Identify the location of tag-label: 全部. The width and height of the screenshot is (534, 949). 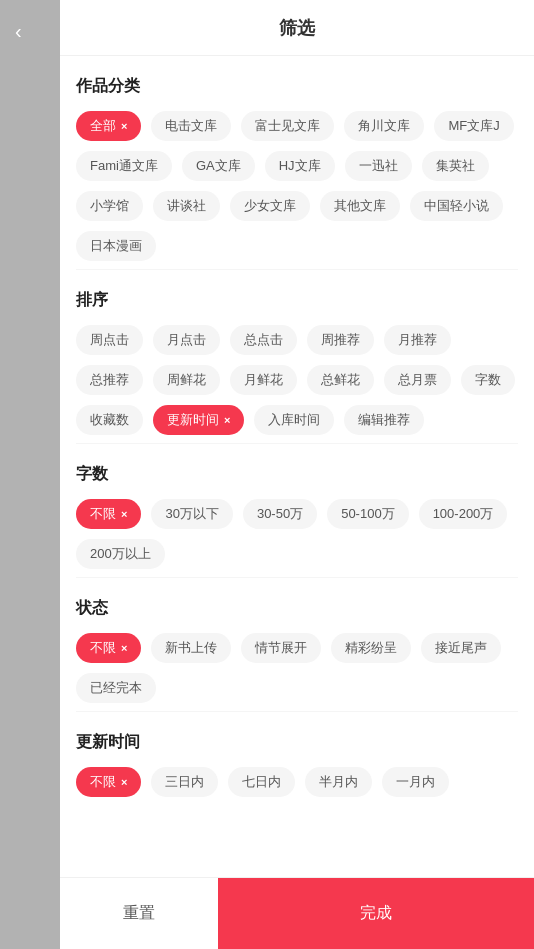
(103, 126).